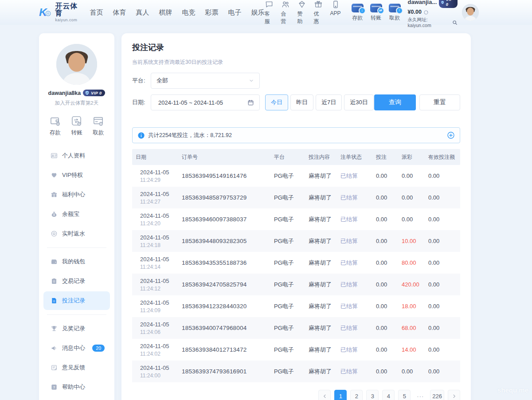 The height and width of the screenshot is (400, 532). What do you see at coordinates (303, 12) in the screenshot?
I see `header-tools: 客服 合营 赞助 优惠 APP` at bounding box center [303, 12].